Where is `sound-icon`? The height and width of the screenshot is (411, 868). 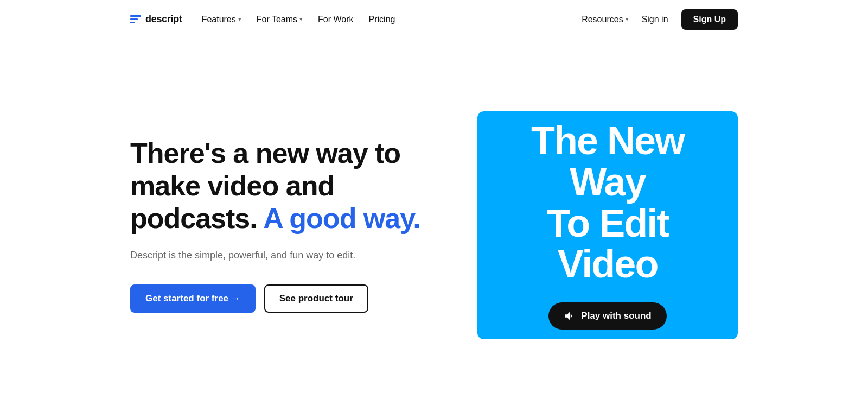
sound-icon is located at coordinates (570, 316).